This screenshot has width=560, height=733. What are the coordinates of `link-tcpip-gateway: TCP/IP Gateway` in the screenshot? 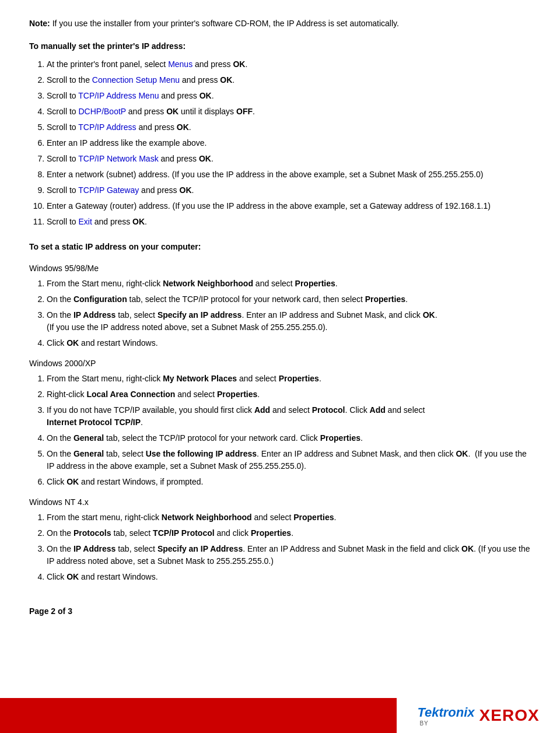 It's located at (108, 190).